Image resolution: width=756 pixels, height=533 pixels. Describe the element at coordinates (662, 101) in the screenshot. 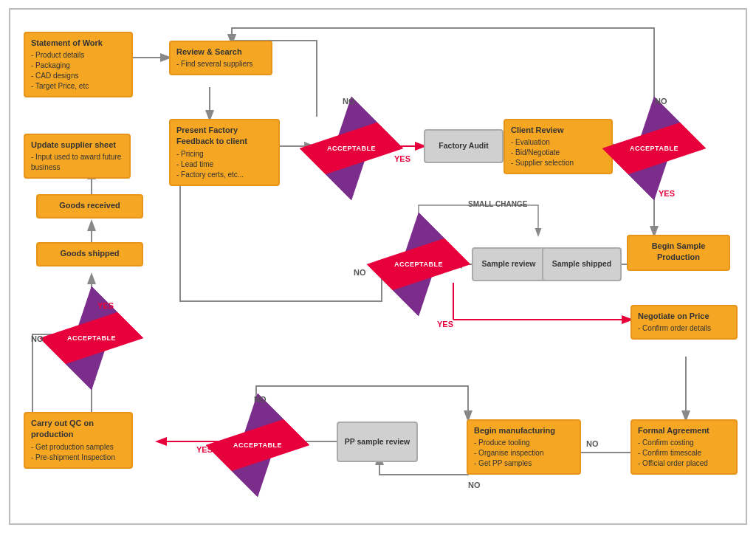

I see `label-no-2: NO` at that location.